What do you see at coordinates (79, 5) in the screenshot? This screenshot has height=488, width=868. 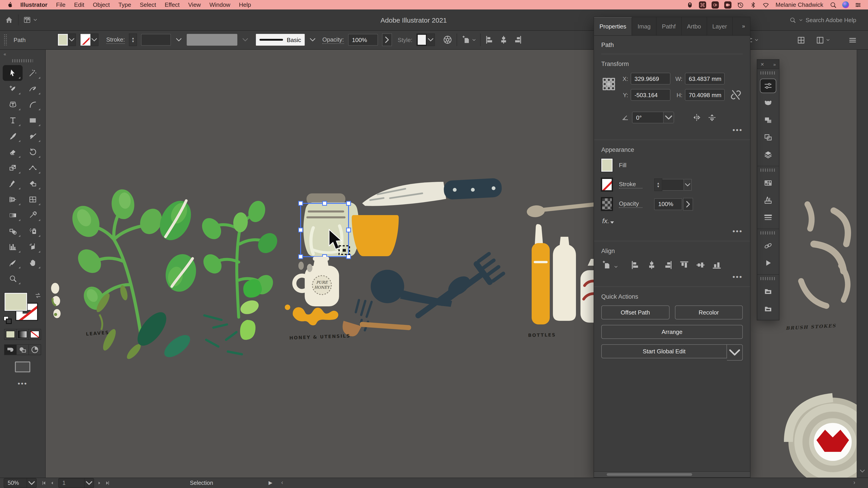 I see `menu-edit: Edit` at bounding box center [79, 5].